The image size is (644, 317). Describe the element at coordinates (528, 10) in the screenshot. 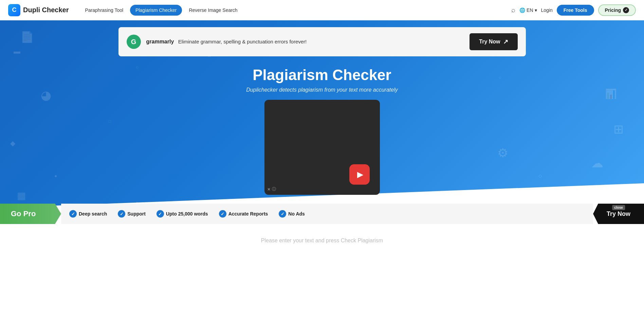

I see `language-selector: 🌐 EN ▾` at that location.